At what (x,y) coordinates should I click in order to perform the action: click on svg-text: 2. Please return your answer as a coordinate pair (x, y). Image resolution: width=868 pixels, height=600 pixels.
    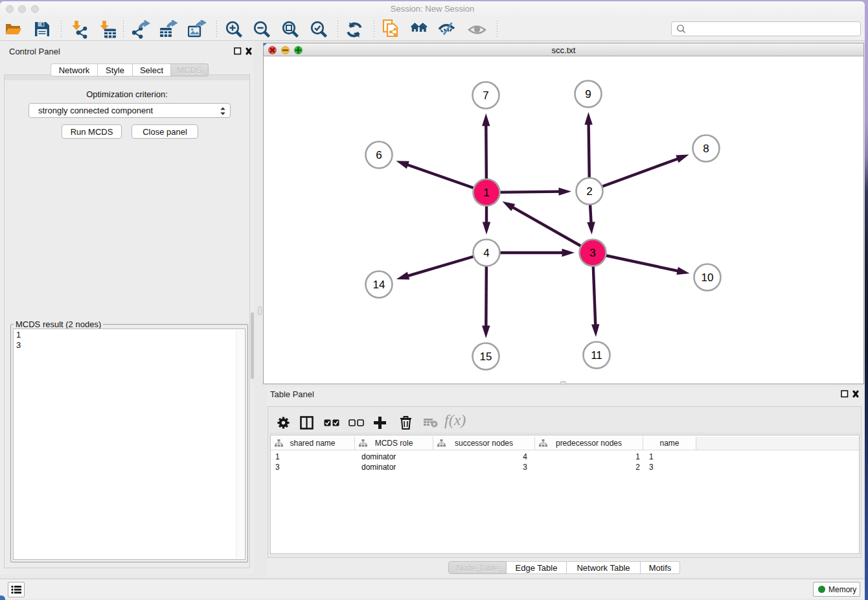
    Looking at the image, I should click on (589, 192).